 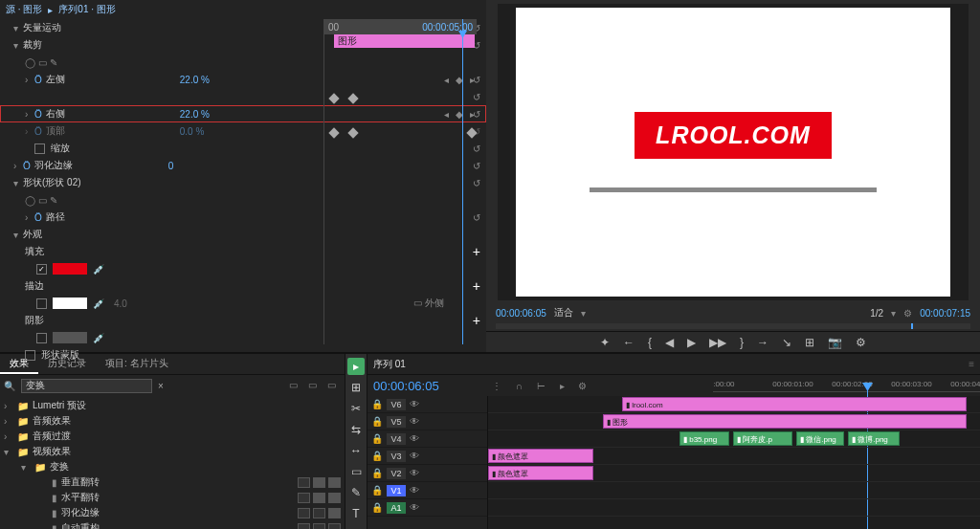 I want to click on tool-button: ✎, so click(x=356, y=493).